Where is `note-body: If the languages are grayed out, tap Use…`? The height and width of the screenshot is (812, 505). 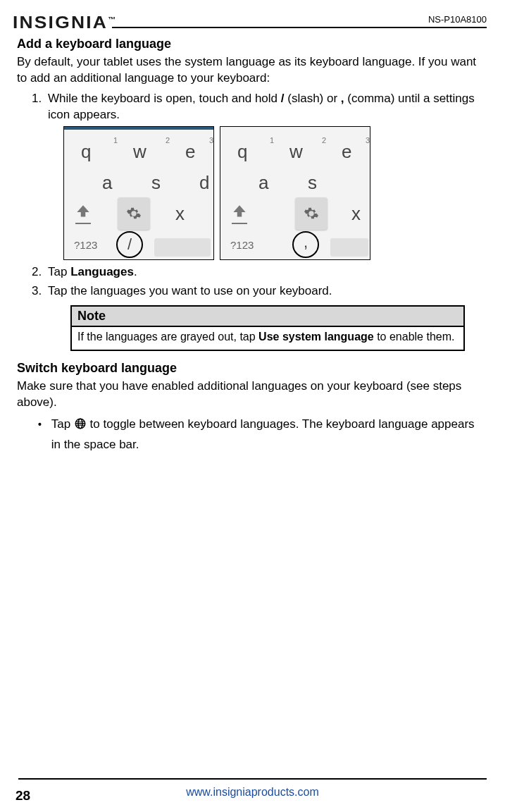
note-body: If the languages are grayed out, tap Use… is located at coordinates (268, 338).